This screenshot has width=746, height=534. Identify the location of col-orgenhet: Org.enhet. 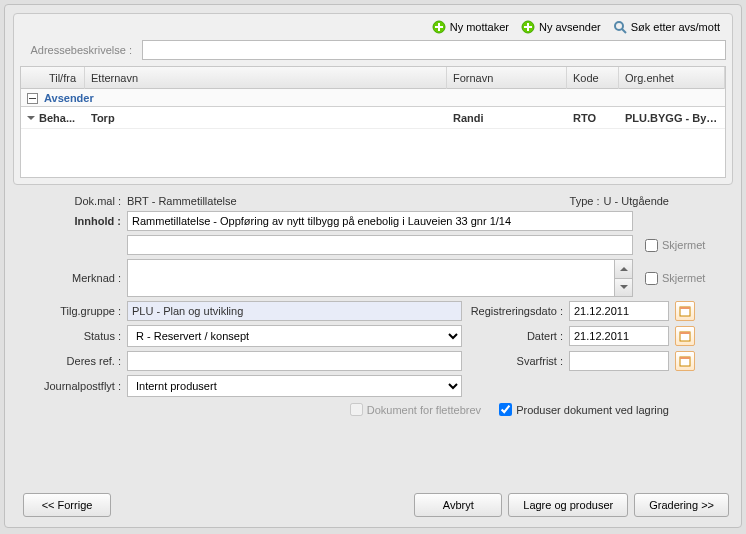
(672, 78).